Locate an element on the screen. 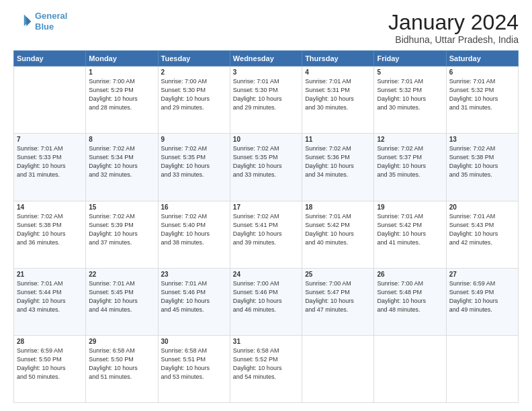 The image size is (532, 411). calendar-cell: 24Sunrise: 7:00 AMSunset: 5:46 PMDayligh… is located at coordinates (266, 302).